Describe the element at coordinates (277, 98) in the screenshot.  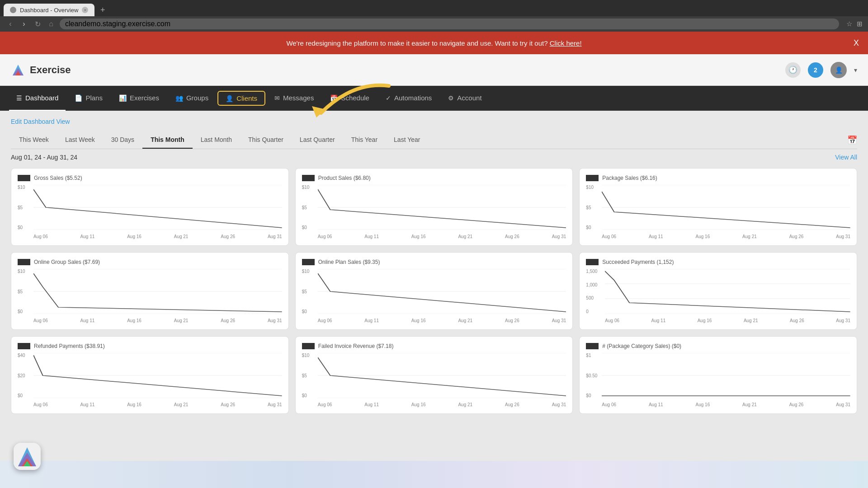
I see `messages-icon: ✉` at that location.